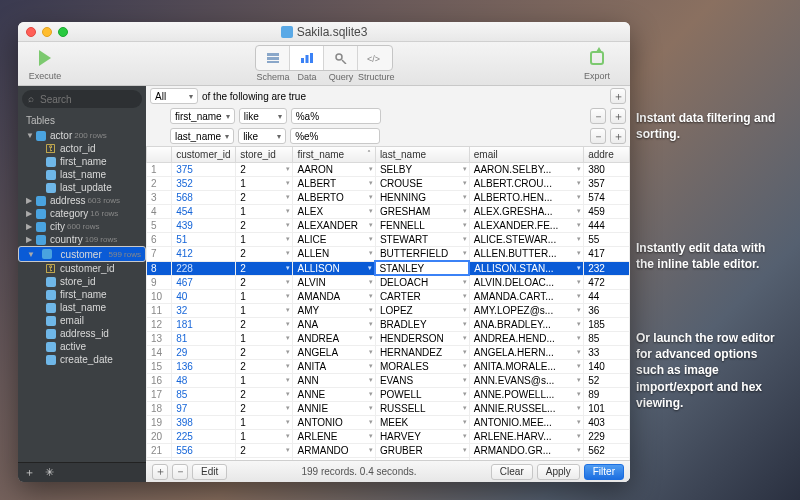 The height and width of the screenshot is (500, 800). I want to click on column-header-store_id: store_id, so click(264, 155).